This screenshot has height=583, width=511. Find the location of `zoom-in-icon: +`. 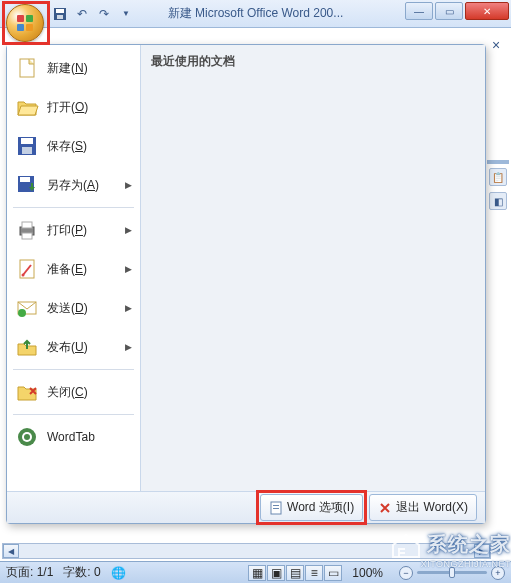

zoom-in-icon: + is located at coordinates (498, 573).